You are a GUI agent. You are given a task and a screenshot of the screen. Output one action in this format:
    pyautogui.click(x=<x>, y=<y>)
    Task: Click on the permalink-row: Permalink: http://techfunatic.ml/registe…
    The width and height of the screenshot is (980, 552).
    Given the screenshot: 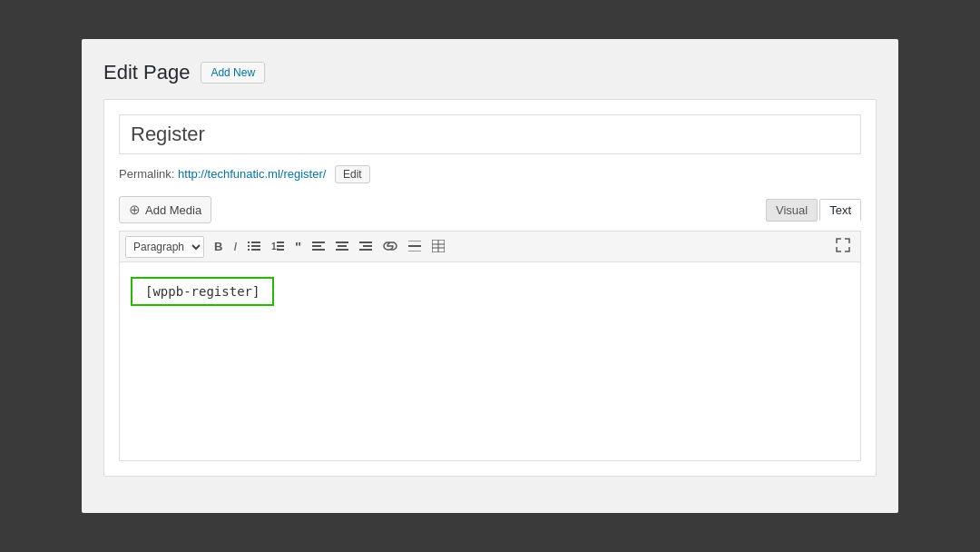 What is the action you would take?
    pyautogui.click(x=490, y=174)
    